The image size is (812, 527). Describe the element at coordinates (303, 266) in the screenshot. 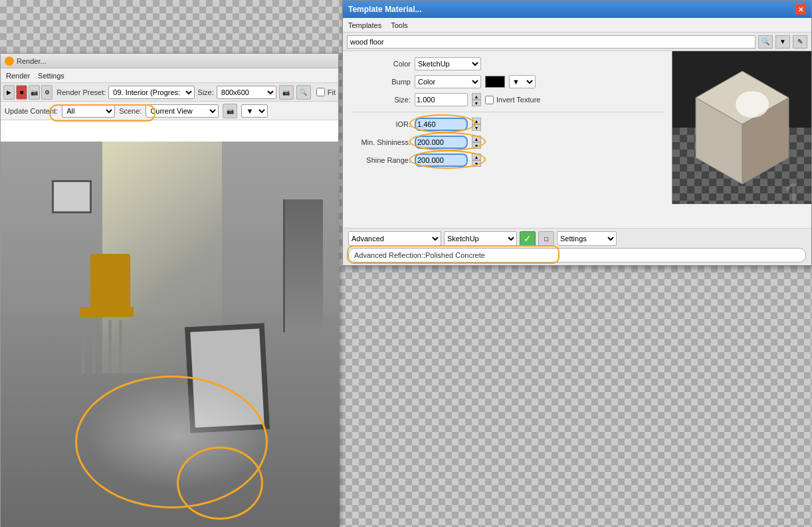

I see `staircase` at that location.